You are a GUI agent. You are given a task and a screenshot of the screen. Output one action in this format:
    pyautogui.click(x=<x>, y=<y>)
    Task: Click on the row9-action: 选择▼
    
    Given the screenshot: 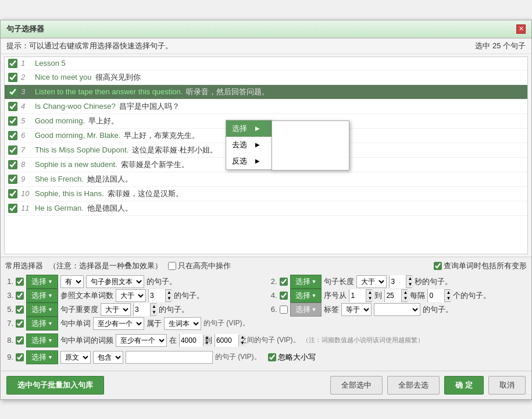 What is the action you would take?
    pyautogui.click(x=42, y=357)
    